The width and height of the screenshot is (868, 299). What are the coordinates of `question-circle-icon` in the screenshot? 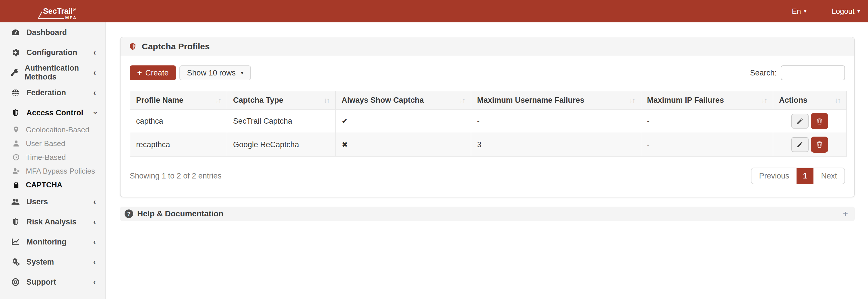 It's located at (129, 214).